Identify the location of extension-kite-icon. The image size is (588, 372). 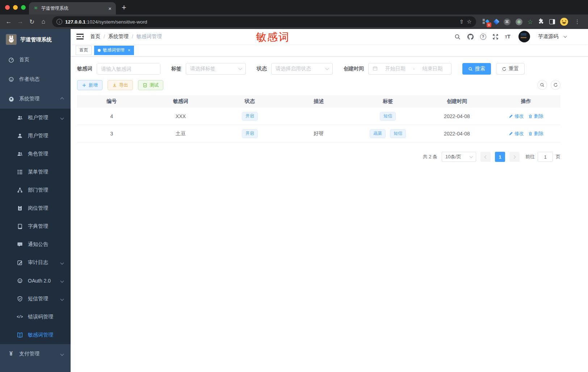
(496, 22).